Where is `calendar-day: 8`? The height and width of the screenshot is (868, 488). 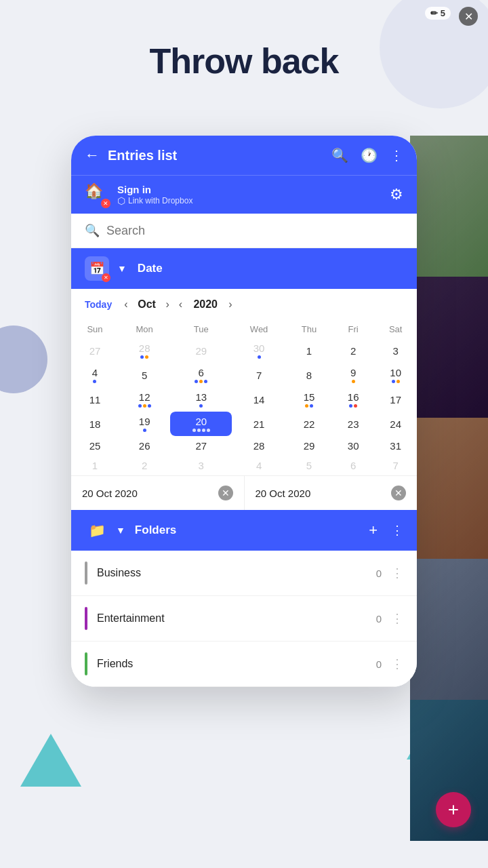
calendar-day: 8 is located at coordinates (309, 375).